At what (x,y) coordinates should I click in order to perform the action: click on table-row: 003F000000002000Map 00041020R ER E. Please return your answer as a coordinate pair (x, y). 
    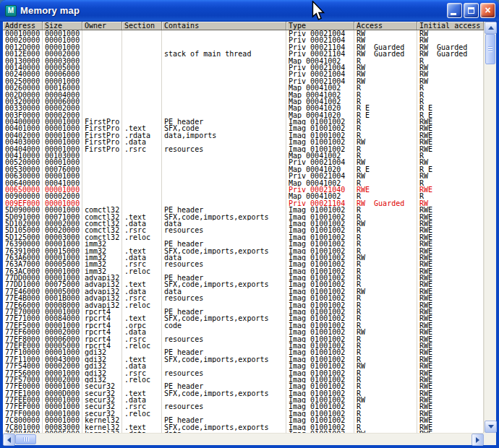
    Looking at the image, I should click on (243, 116).